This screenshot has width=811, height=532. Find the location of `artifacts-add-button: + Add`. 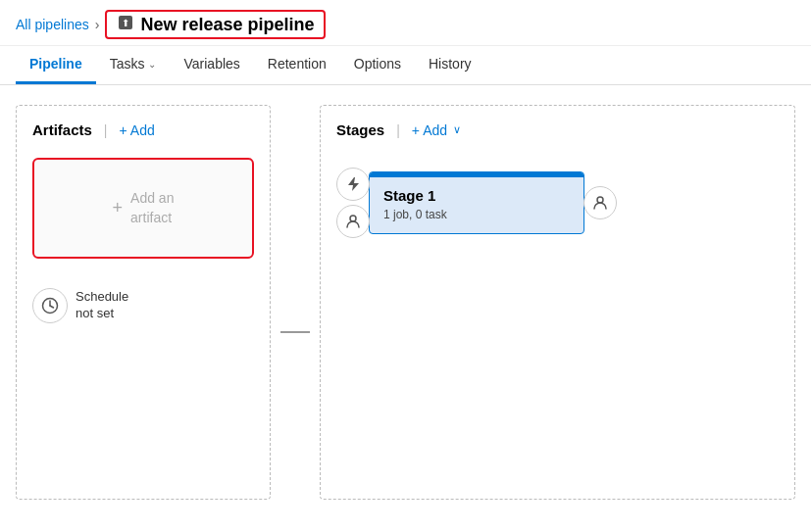

artifacts-add-button: + Add is located at coordinates (137, 130).